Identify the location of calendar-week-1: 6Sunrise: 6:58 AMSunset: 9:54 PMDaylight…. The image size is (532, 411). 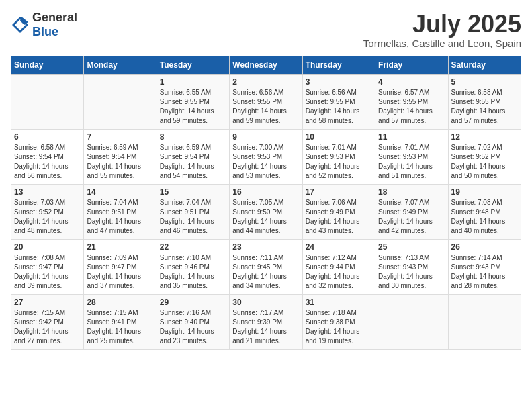
(266, 156).